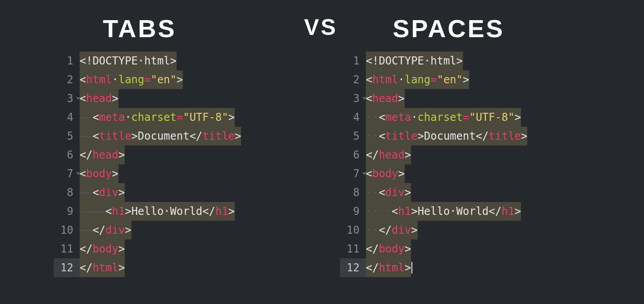 The height and width of the screenshot is (304, 644). Describe the element at coordinates (67, 155) in the screenshot. I see `line-number: 6` at that location.